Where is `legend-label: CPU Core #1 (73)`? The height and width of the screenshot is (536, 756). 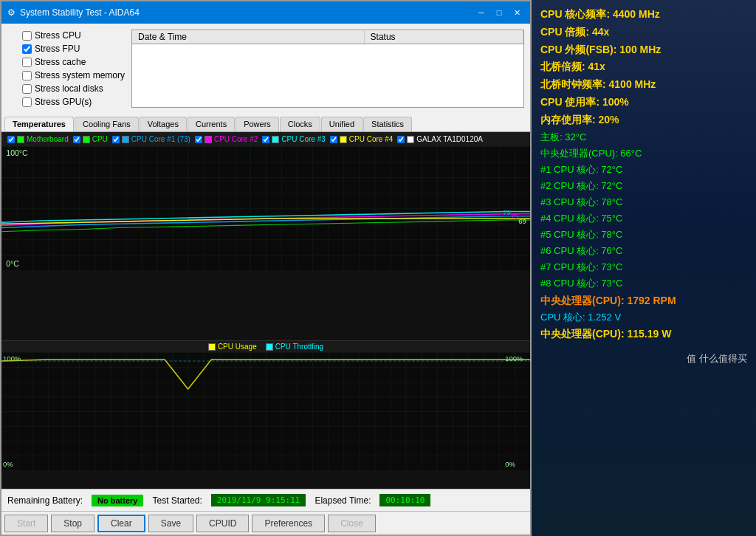
legend-label: CPU Core #1 (73) is located at coordinates (161, 139).